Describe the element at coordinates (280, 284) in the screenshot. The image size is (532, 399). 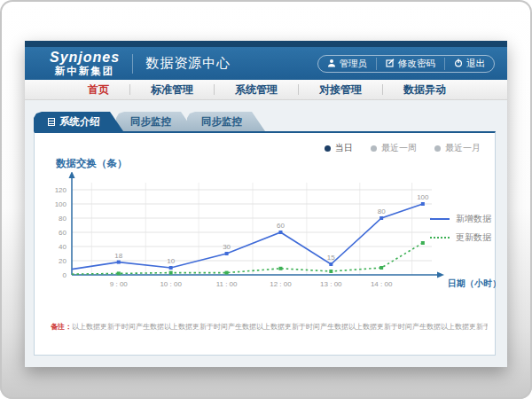
I see `svg-text: 12 : 00` at that location.